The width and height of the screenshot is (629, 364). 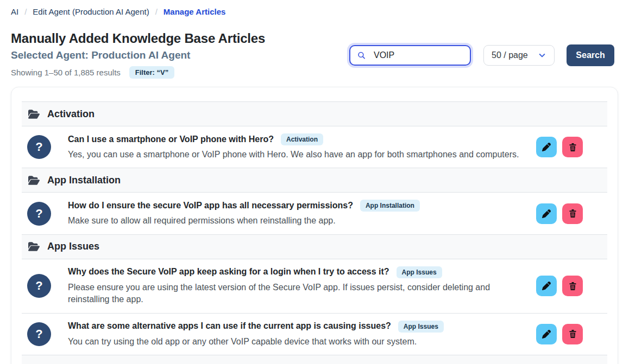 I want to click on article-content: Why does the Secure VoIP app keep asking…, so click(x=300, y=286).